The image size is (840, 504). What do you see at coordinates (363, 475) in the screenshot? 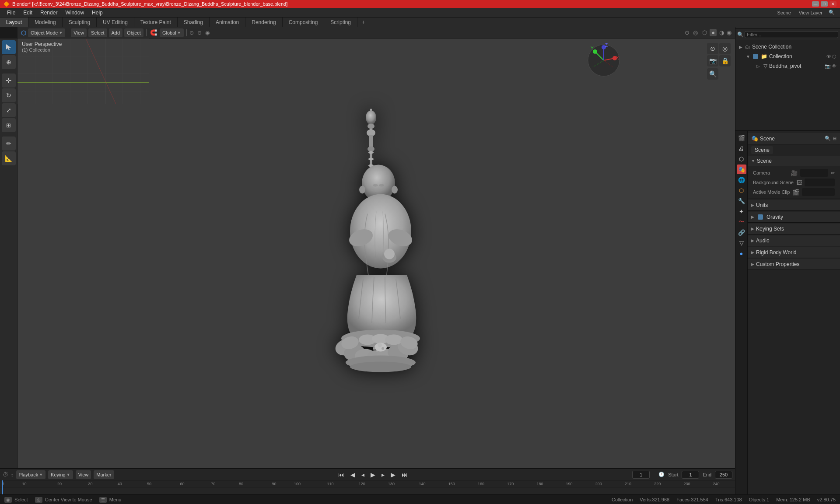
I see `prev-key-btn: ◂` at bounding box center [363, 475].